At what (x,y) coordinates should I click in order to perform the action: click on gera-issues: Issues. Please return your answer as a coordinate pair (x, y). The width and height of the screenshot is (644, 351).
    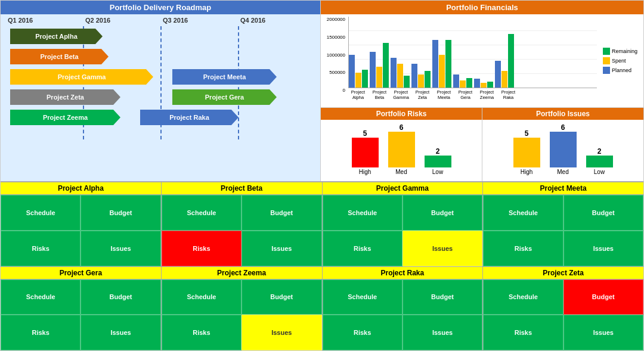
    Looking at the image, I should click on (120, 333).